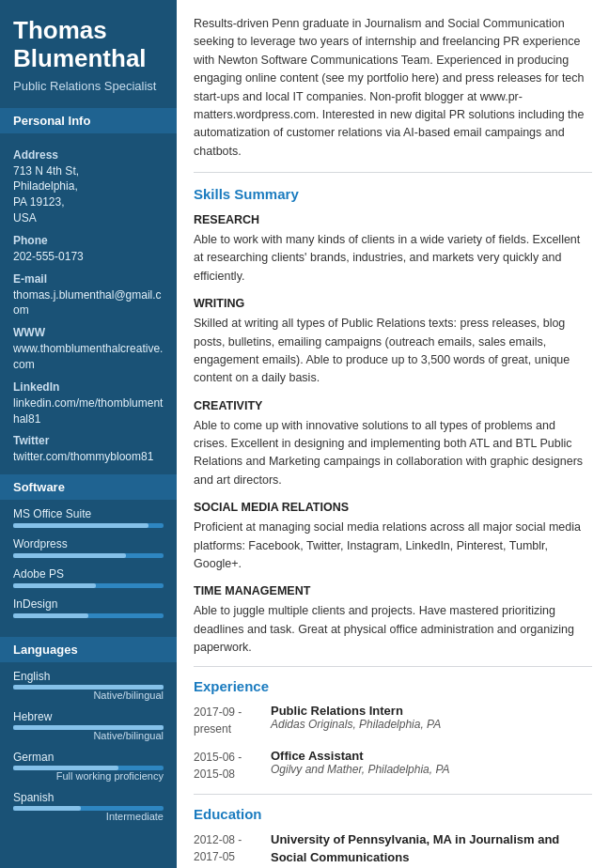 The height and width of the screenshot is (868, 609). Describe the element at coordinates (88, 568) in the screenshot. I see `software-content: MS Office Suite Wordpress Adobe PS InDes…` at that location.